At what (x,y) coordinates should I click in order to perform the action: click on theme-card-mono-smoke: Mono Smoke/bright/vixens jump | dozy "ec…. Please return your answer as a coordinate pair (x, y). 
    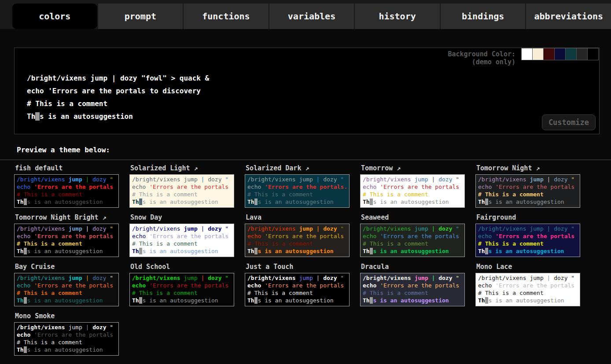
    Looking at the image, I should click on (67, 334).